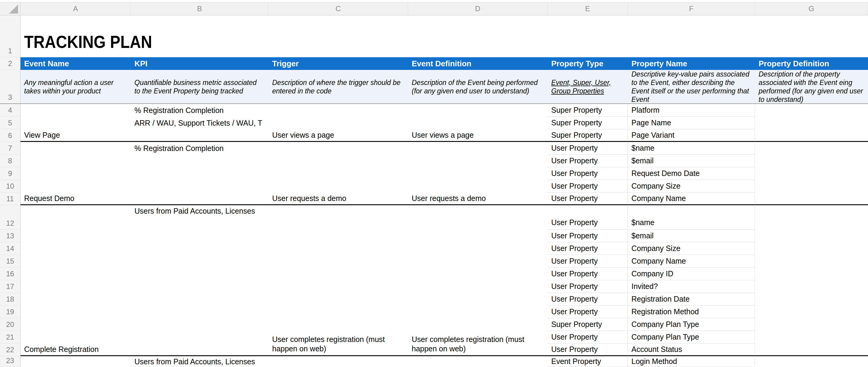 This screenshot has height=367, width=868. I want to click on cell-B2: KPI, so click(199, 63).